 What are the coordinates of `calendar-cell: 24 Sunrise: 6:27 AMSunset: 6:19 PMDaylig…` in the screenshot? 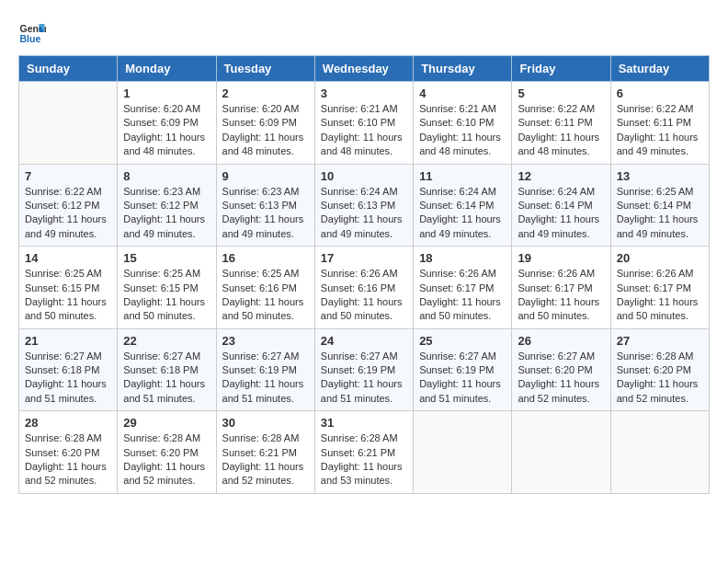 It's located at (364, 370).